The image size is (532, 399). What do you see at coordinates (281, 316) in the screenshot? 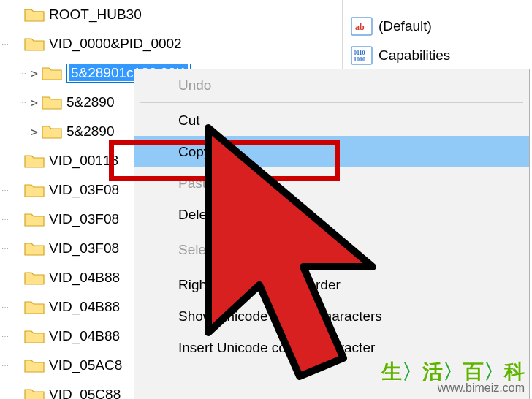
I see `ctx-label: Show Unicode control characters` at bounding box center [281, 316].